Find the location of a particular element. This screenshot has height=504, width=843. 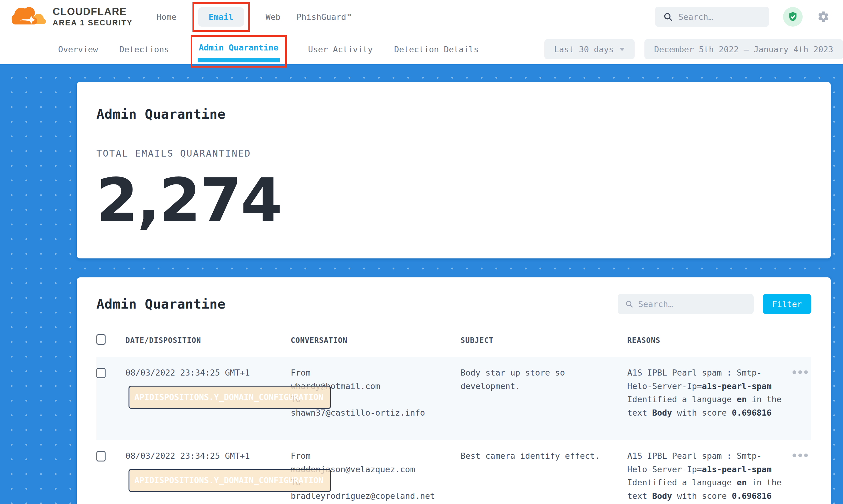

subnav-right: Last 30 days December 5th 2022 — January… is located at coordinates (694, 49).